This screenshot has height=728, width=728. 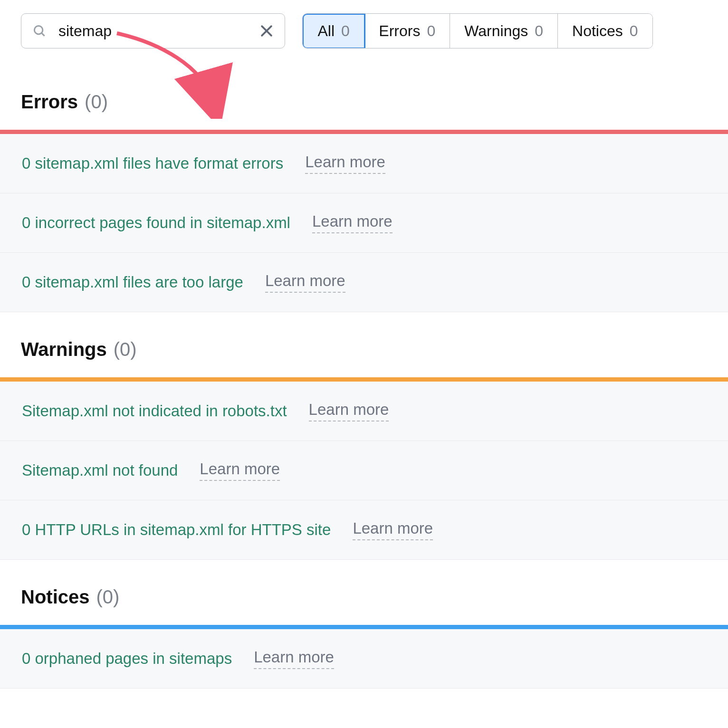 What do you see at coordinates (364, 345) in the screenshot?
I see `section-header-warnings: Warnings (0)` at bounding box center [364, 345].